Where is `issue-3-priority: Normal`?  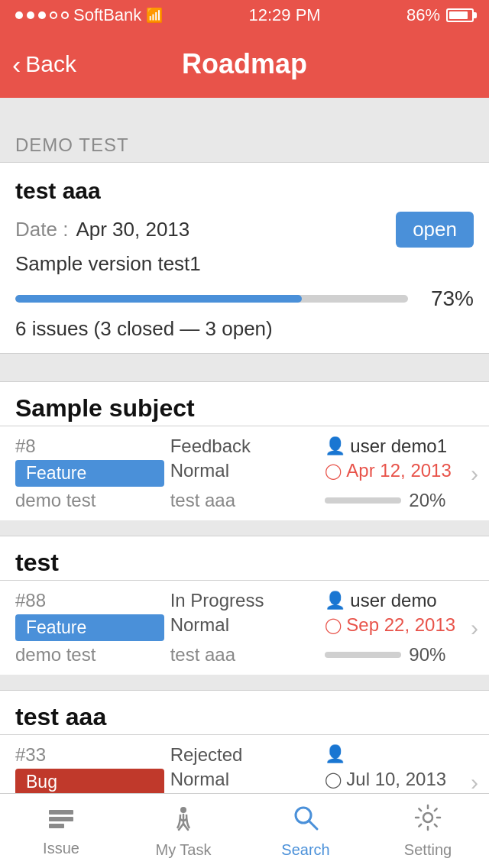 issue-3-priority: Normal is located at coordinates (244, 779).